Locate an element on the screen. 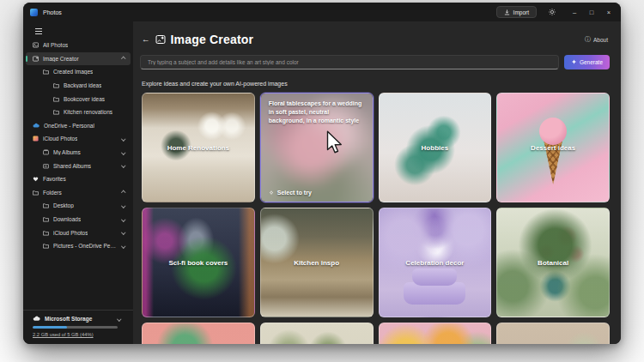  sidebar-item-backyard-ideas: Backyard ideas is located at coordinates (78, 86).